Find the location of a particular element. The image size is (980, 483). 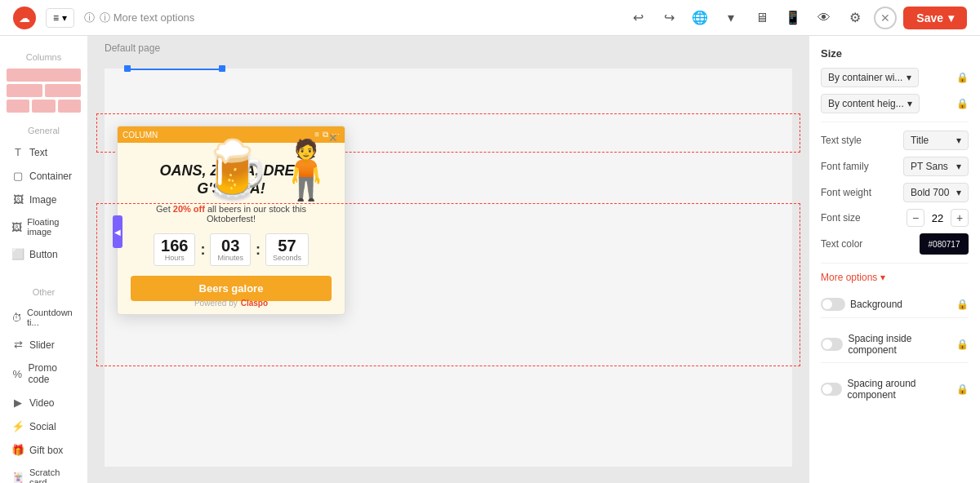

desktop-button: 🖥 is located at coordinates (762, 18).